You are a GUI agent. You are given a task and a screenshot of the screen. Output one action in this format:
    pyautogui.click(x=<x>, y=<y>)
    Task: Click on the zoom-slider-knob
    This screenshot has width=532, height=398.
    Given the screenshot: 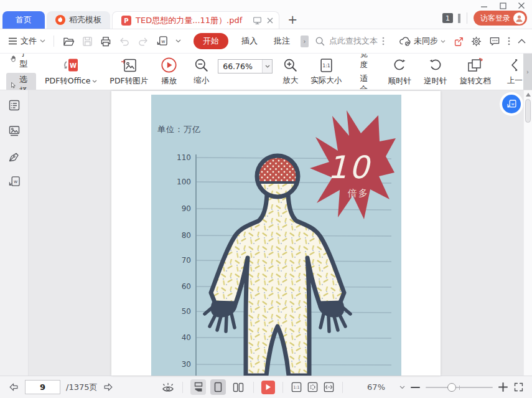 What is the action you would take?
    pyautogui.click(x=452, y=387)
    